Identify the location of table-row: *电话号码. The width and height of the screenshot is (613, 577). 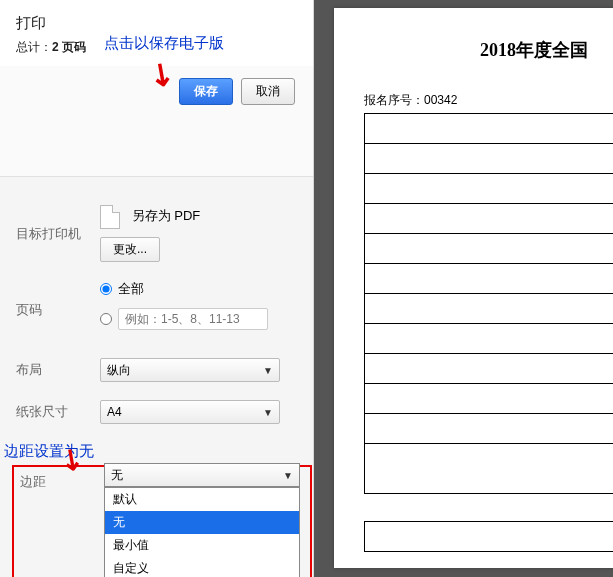
(490, 399).